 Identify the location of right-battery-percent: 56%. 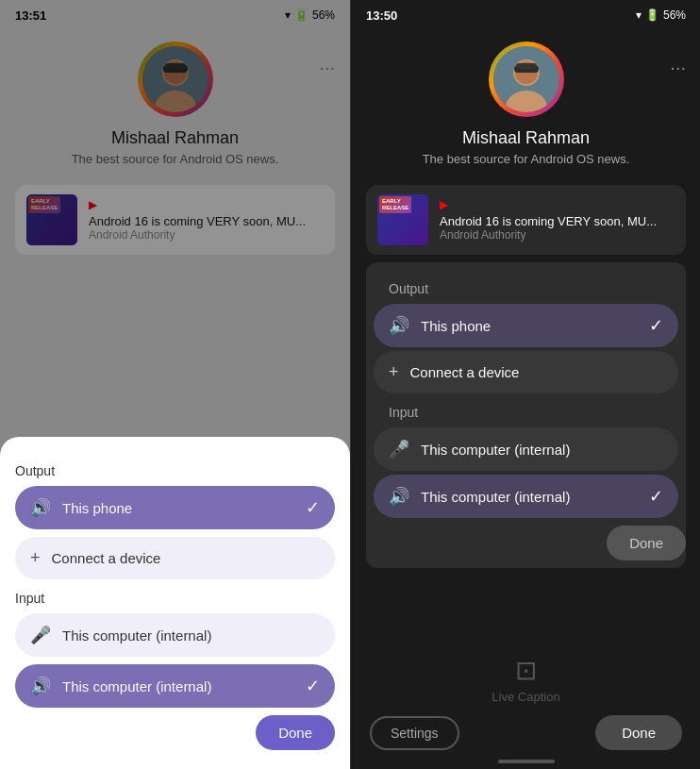
(675, 15).